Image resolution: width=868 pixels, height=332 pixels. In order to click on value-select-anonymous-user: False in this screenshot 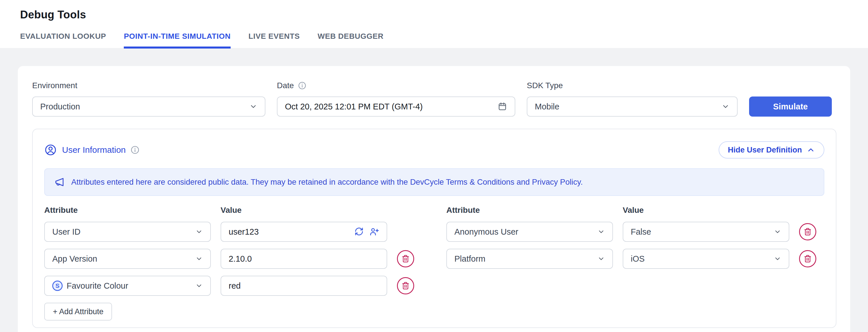, I will do `click(706, 232)`.